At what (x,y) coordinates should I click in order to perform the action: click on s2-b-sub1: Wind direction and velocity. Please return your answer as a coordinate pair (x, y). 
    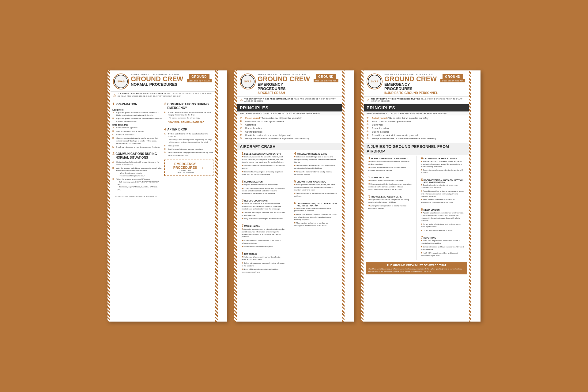
    Looking at the image, I should click on (139, 173).